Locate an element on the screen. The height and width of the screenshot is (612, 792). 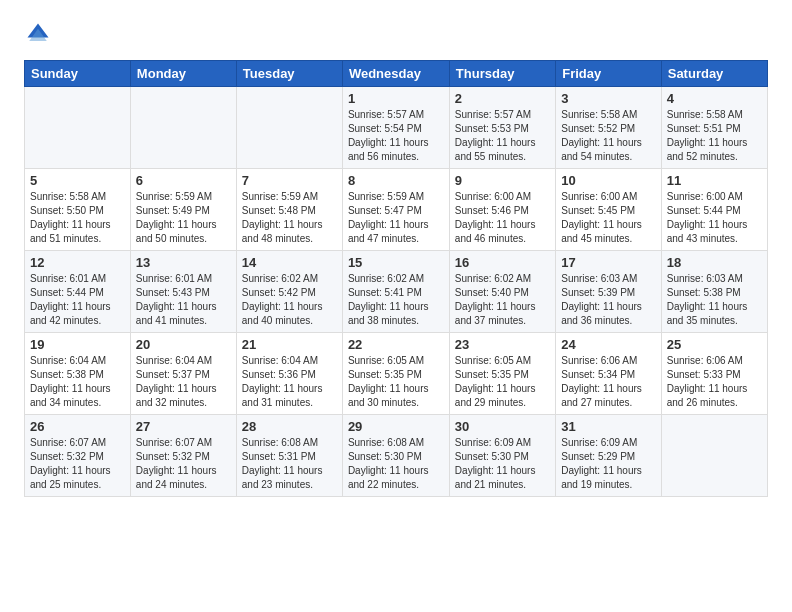
day-info: Sunrise: 6:00 AM Sunset: 5:44 PM Dayligh… is located at coordinates (714, 218).